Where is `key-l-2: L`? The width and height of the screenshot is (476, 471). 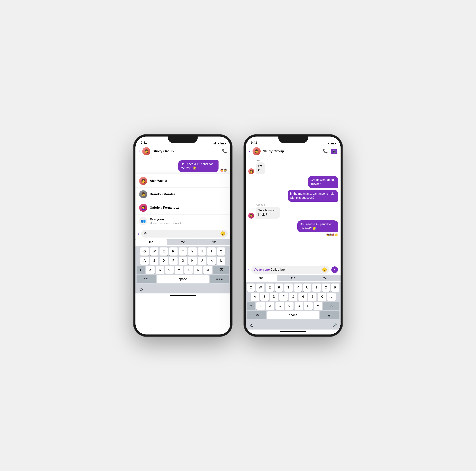 key-l-2: L is located at coordinates (331, 297).